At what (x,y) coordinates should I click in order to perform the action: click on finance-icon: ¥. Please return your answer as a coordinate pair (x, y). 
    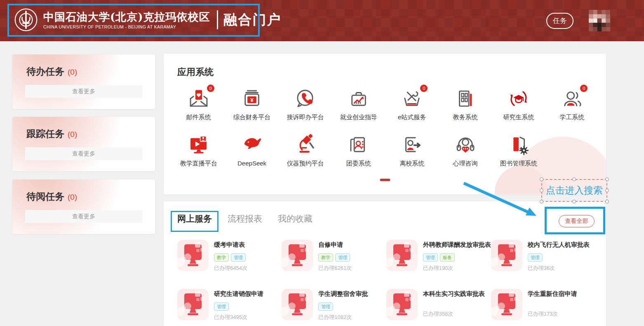
    Looking at the image, I should click on (252, 99).